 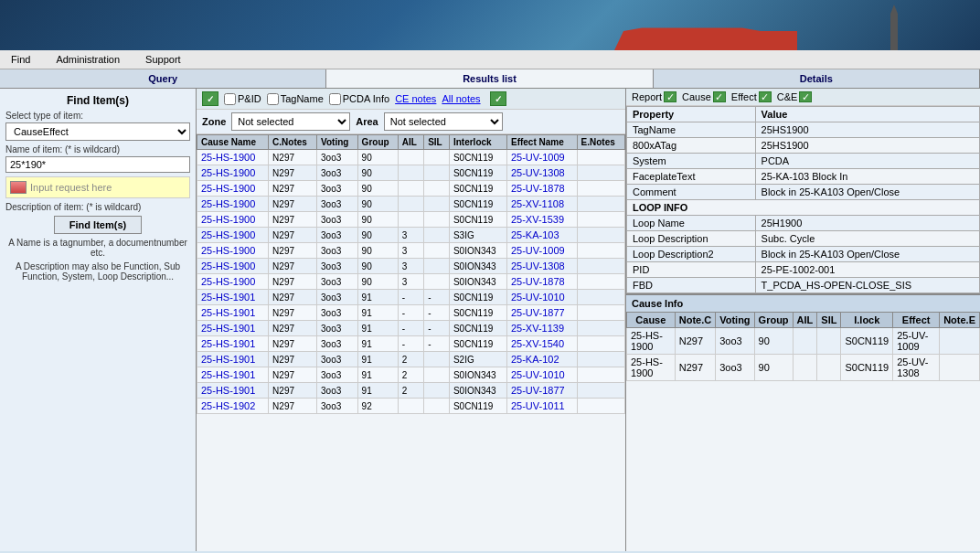 I want to click on table-row: 25-HS-1901N2973oo391--S0CN11925-UV-1010, so click(x=411, y=298).